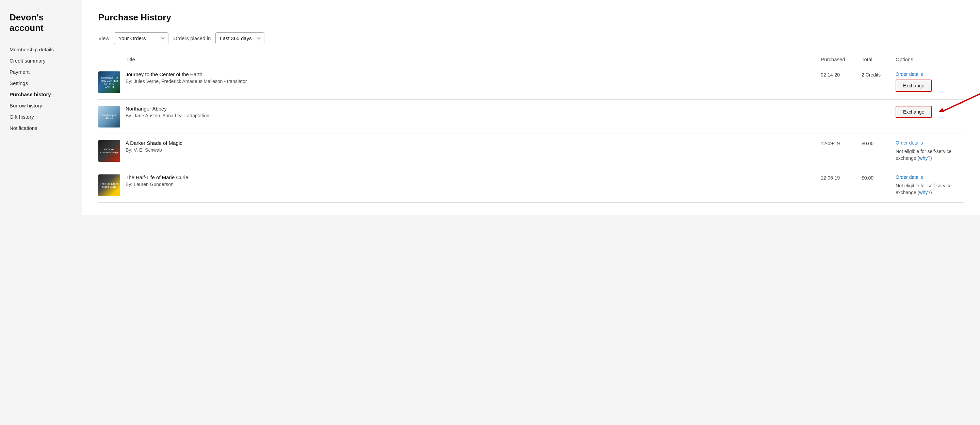 This screenshot has width=980, height=425. What do you see at coordinates (112, 186) in the screenshot?
I see `book-cover-col: The Half-Life of Marie Curie` at bounding box center [112, 186].